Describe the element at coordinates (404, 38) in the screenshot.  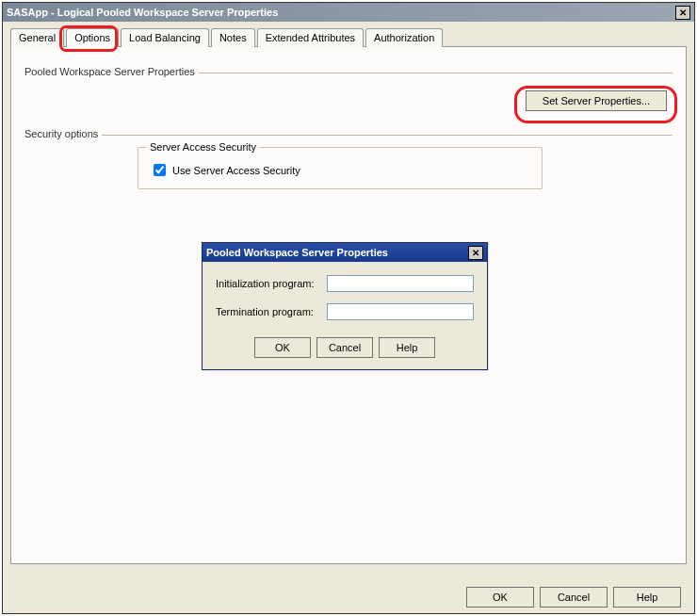
I see `tab-authorization: Authorization` at that location.